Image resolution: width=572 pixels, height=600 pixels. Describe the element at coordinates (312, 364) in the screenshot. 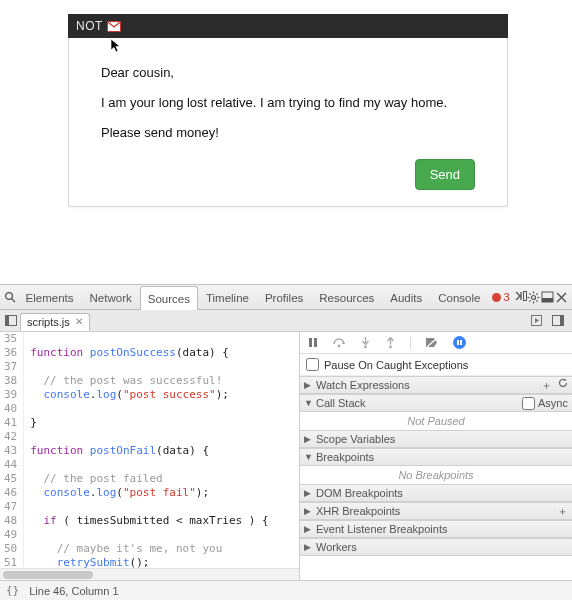

I see `pause-on-caught-checkbox` at that location.